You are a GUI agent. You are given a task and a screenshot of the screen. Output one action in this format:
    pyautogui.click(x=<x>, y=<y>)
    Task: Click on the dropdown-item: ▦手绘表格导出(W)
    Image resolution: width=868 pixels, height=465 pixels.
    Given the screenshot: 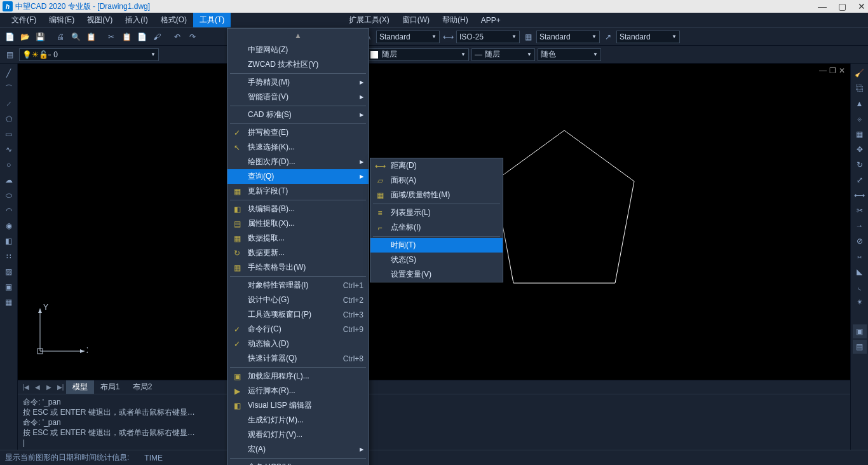 What is the action you would take?
    pyautogui.click(x=298, y=267)
    